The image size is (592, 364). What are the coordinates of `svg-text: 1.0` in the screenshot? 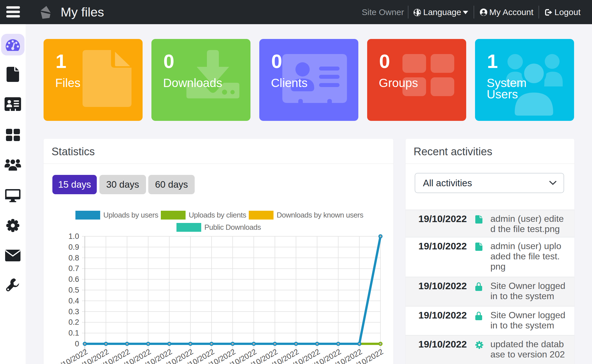 It's located at (74, 236).